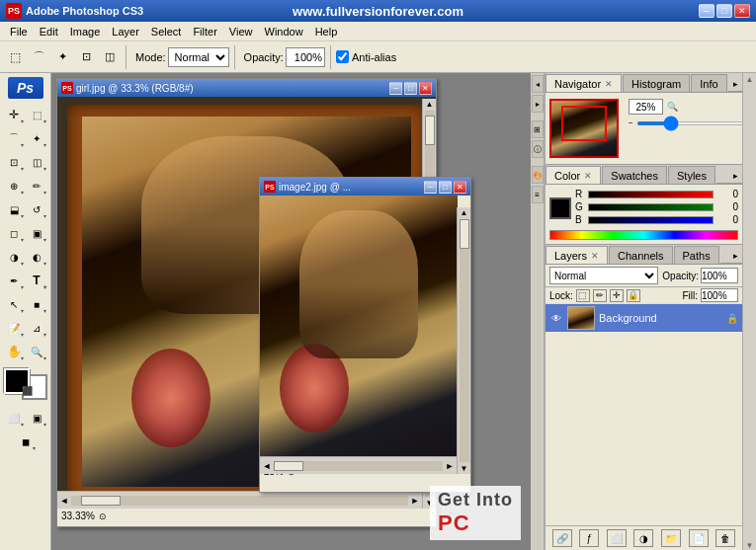 The height and width of the screenshot is (550, 756). Describe the element at coordinates (49, 32) in the screenshot. I see `menu-edit: Edit` at that location.